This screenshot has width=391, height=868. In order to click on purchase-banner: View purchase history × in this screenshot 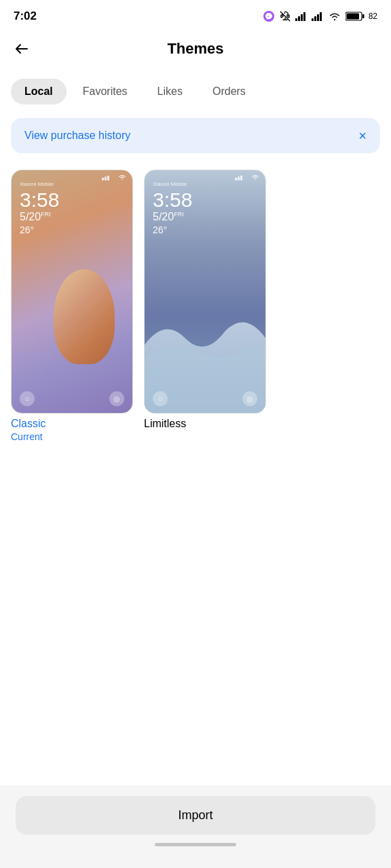, I will do `click(196, 136)`.